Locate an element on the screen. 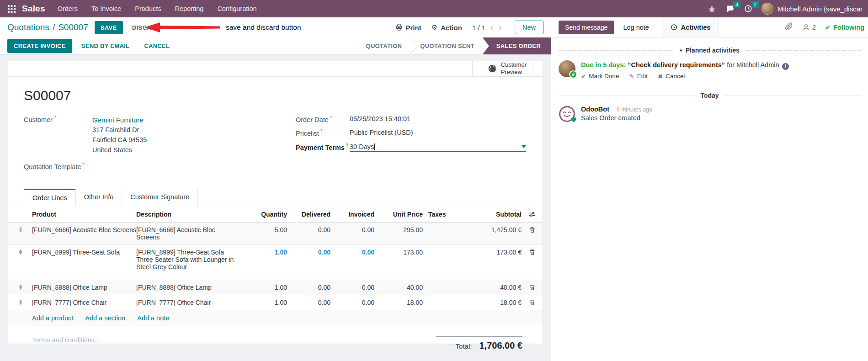 Image resolution: width=868 pixels, height=361 pixels. app-title: Sales is located at coordinates (34, 9).